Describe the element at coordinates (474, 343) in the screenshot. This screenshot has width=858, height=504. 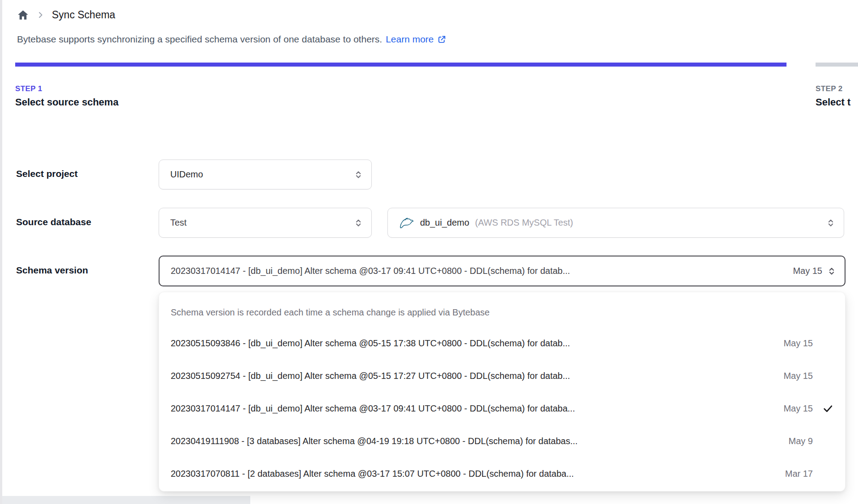
I see `option-text: 20230515093846 - [db_ui_demo] Alter sche…` at that location.